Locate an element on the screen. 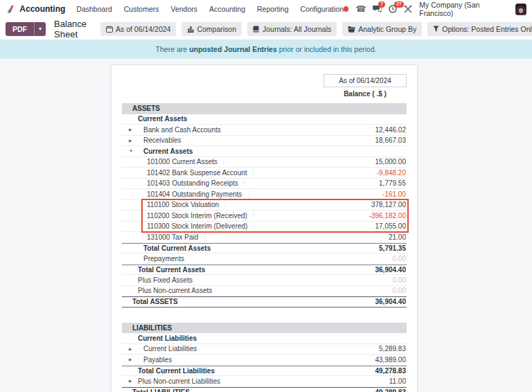 This screenshot has height=392, width=532. options-filter-button: Options: Posted Entries Only , Accrual B… is located at coordinates (479, 29).